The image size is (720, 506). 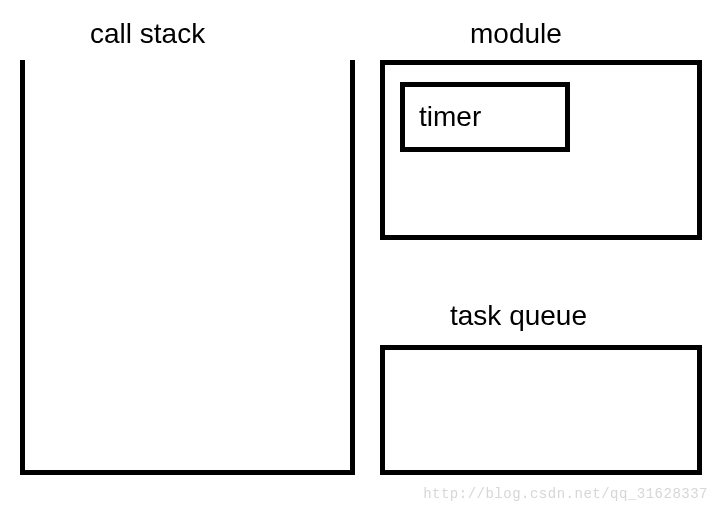 I want to click on task-queue-label: task queue, so click(x=518, y=316).